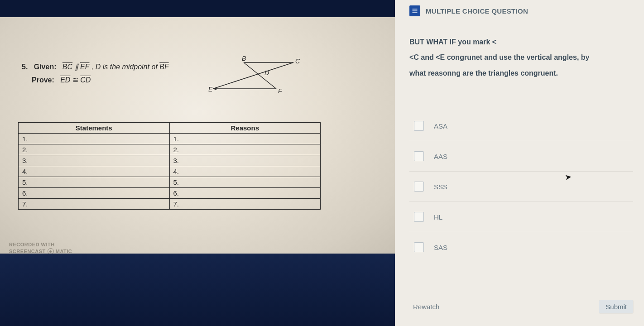 This screenshot has width=644, height=326. Describe the element at coordinates (521, 307) in the screenshot. I see `action-row: Rewatch Submit` at that location.